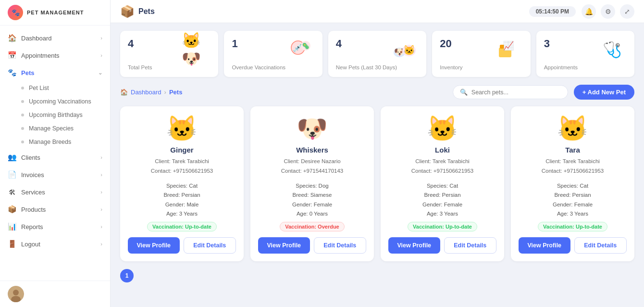 This screenshot has width=644, height=307. Describe the element at coordinates (273, 67) in the screenshot. I see `stat-label-overdue: Overdue Vaccinations` at that location.